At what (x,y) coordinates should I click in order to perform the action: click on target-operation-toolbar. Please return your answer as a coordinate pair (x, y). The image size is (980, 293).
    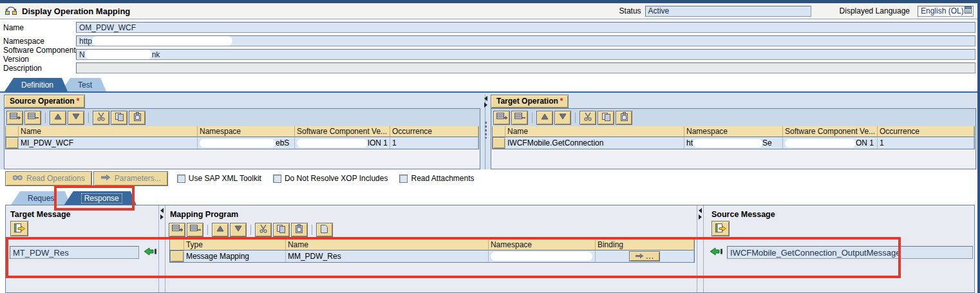
    Looking at the image, I should click on (733, 117).